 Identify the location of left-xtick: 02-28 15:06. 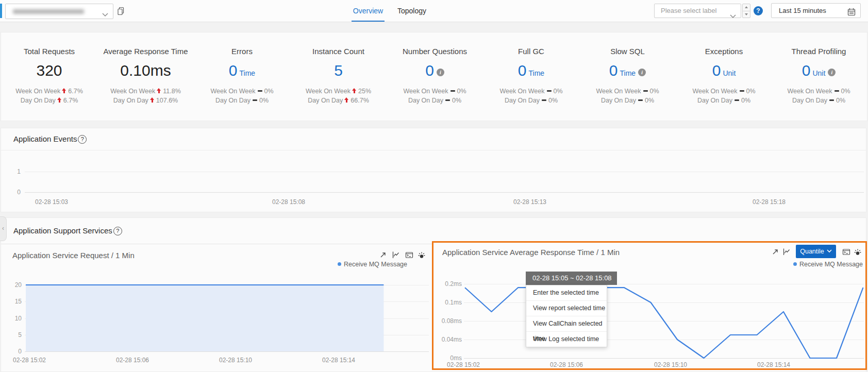
(132, 360).